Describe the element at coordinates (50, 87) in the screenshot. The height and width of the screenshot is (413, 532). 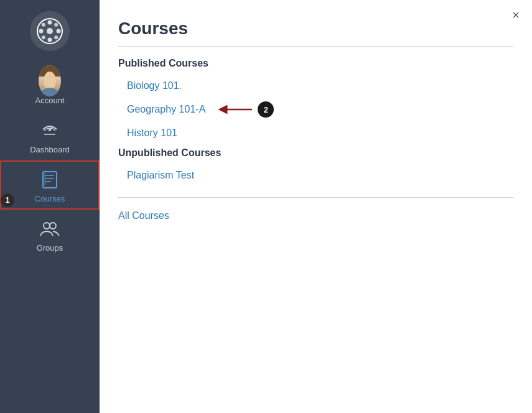
I see `sidebar-item-account: Account` at that location.